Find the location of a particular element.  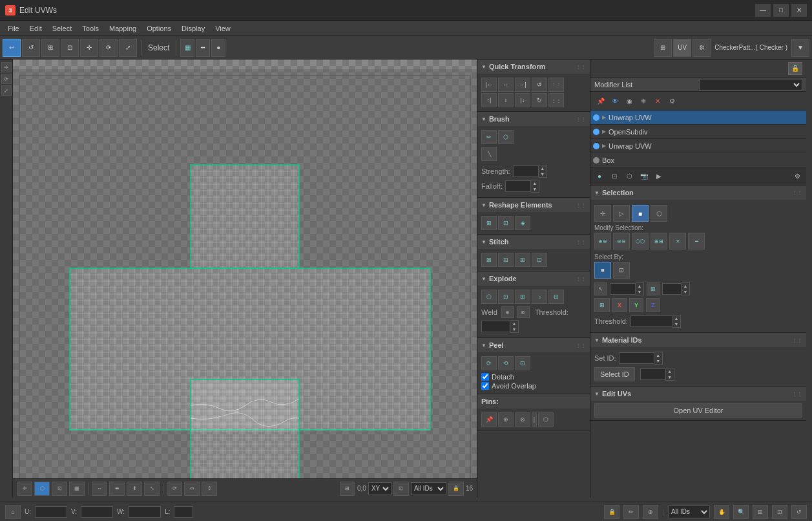

uv-ids-select: All IDs is located at coordinates (429, 489).